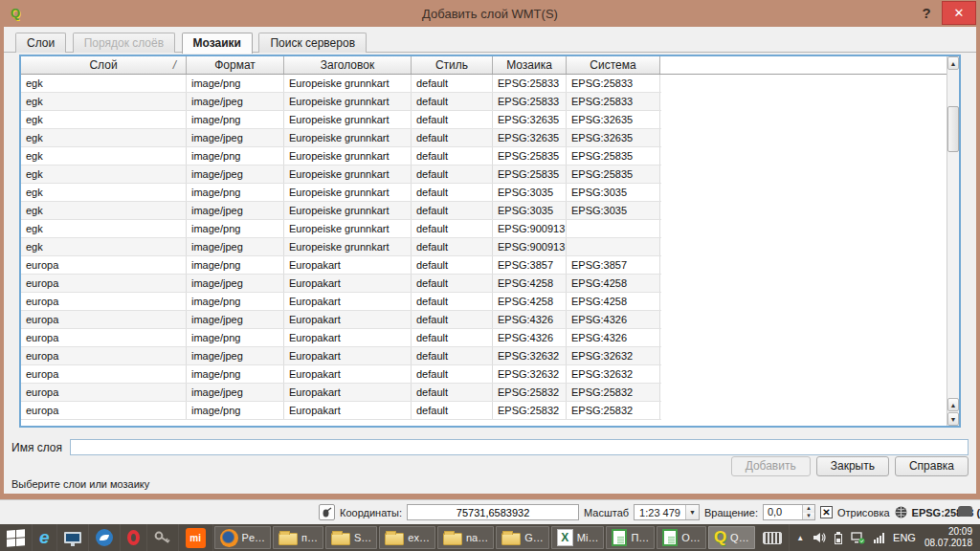 The width and height of the screenshot is (980, 551). What do you see at coordinates (103, 65) in the screenshot?
I see `column-header-0: Слой/` at bounding box center [103, 65].